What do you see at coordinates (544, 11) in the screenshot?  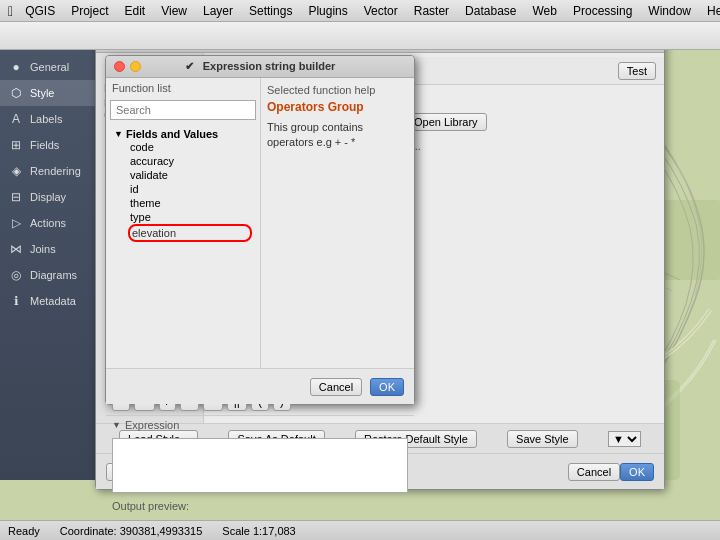 I see `menu-web: Web` at bounding box center [544, 11].